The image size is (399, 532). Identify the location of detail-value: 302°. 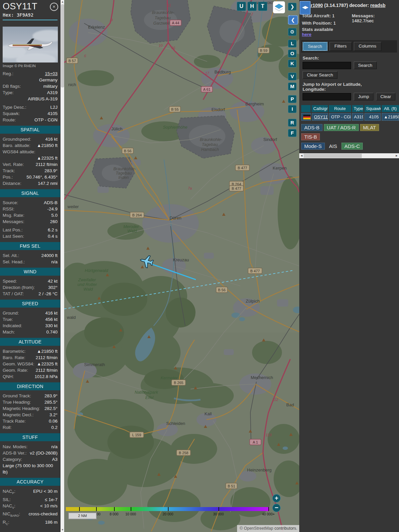
(53, 287).